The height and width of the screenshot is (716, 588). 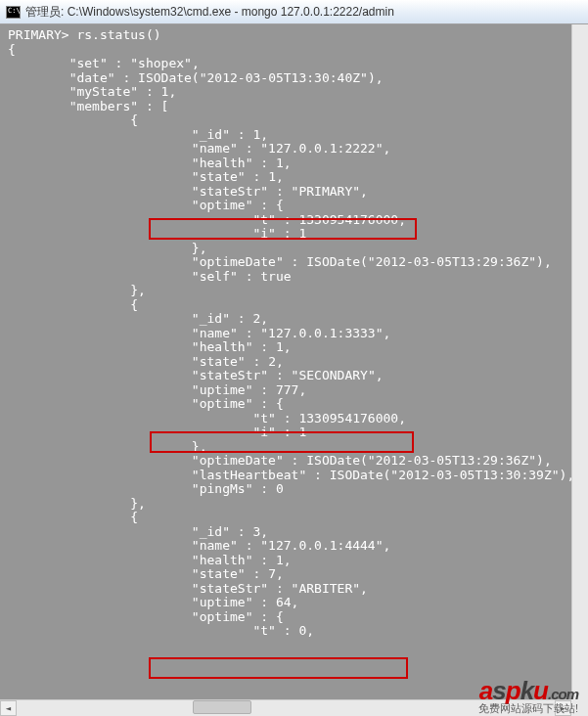 What do you see at coordinates (334, 376) in the screenshot?
I see `m2-statestr-val: "SECONDARY"` at bounding box center [334, 376].